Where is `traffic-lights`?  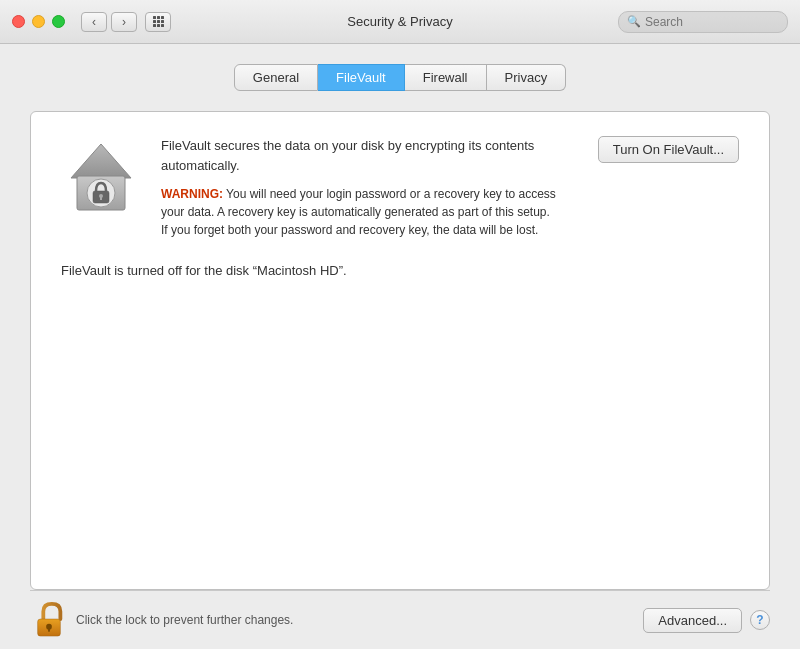 traffic-lights is located at coordinates (38, 22).